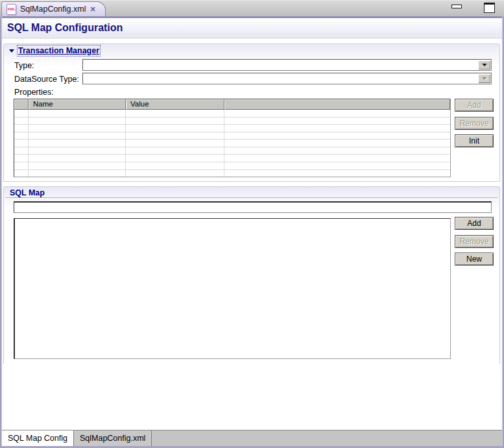  Describe the element at coordinates (53, 9) in the screenshot. I see `editor-tab-title: SqlMapConfig.xml` at that location.